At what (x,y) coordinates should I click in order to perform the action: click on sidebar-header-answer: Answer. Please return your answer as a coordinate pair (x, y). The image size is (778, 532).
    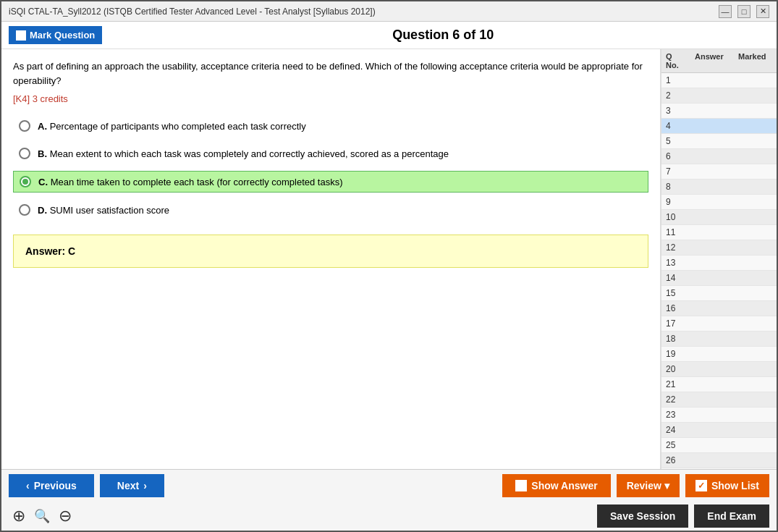
    Looking at the image, I should click on (712, 61).